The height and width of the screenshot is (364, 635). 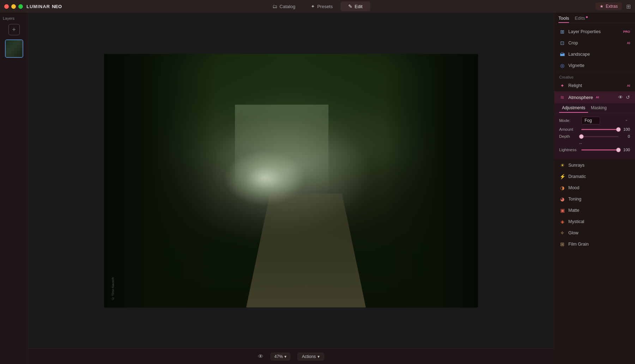 What do you see at coordinates (284, 6) in the screenshot?
I see `tab-catalog: 🗂 Catalog` at bounding box center [284, 6].